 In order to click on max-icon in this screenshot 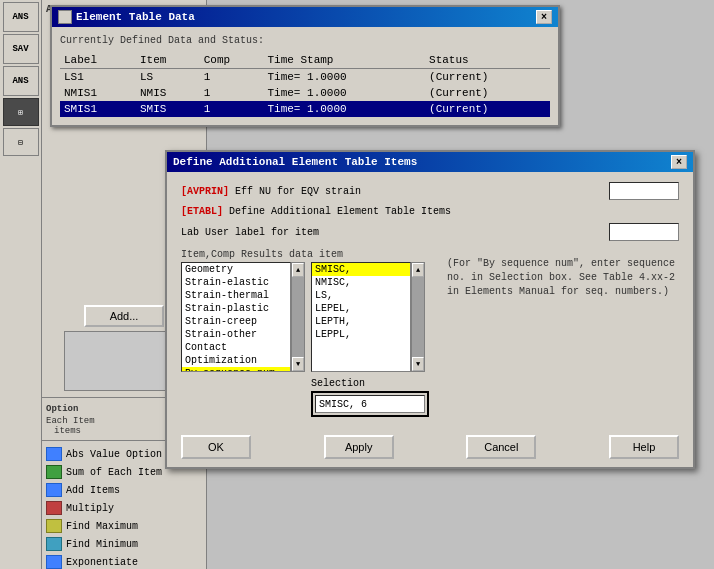, I will do `click(54, 526)`.